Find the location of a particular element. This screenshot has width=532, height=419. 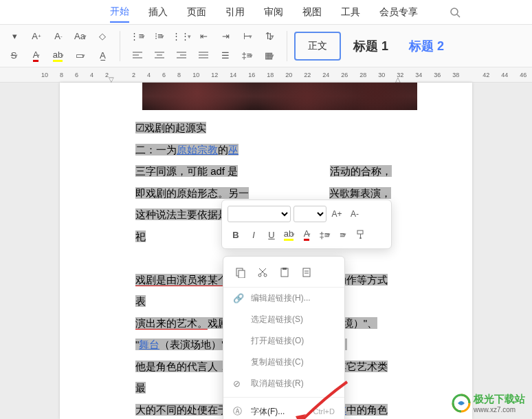

tab-insert: 插入 is located at coordinates (158, 12).